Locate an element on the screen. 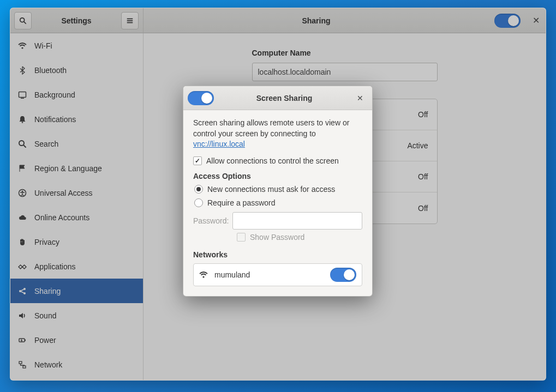 The height and width of the screenshot is (392, 556). wifi-icon is located at coordinates (204, 275).